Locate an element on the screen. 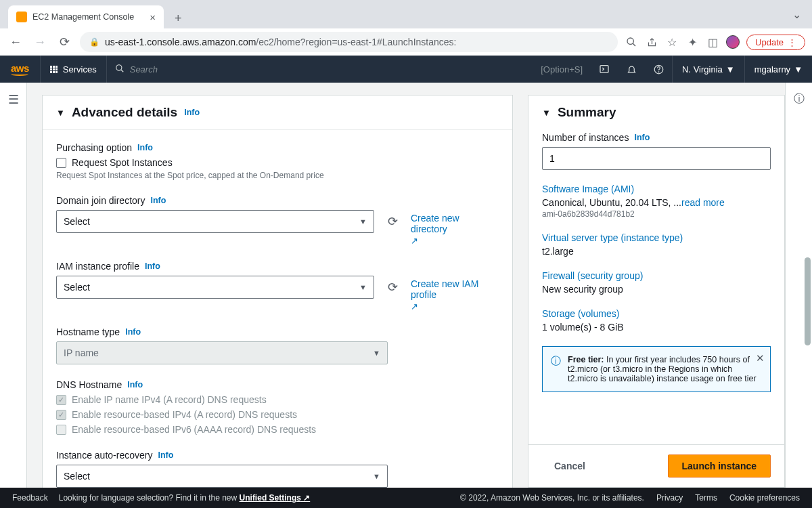 The image size is (812, 508). hostname-type-field: Hostname typeInfo IP name▼ is located at coordinates (277, 345).